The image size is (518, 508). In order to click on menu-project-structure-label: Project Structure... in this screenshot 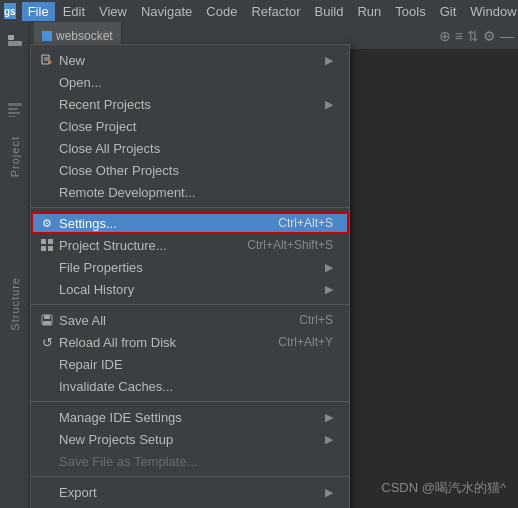, I will do `click(143, 246)`.